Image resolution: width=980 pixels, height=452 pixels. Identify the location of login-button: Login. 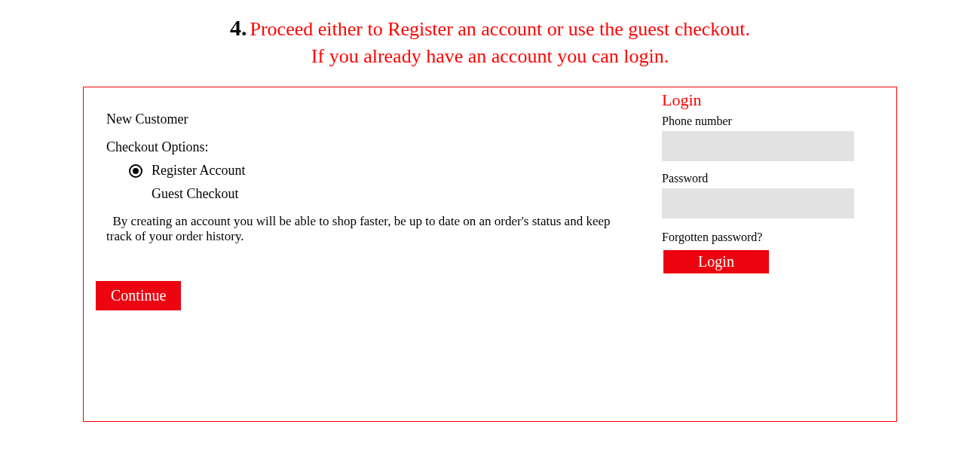
(716, 262).